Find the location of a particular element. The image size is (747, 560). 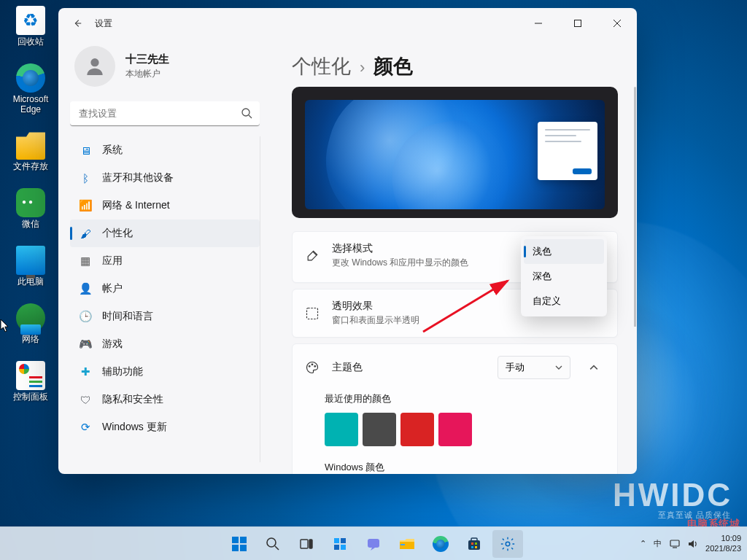

taskbar-store is located at coordinates (474, 544).